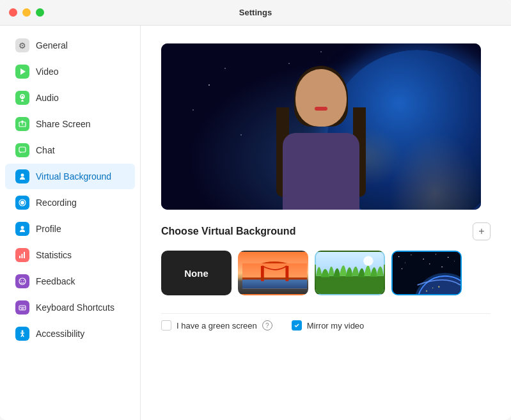 This screenshot has width=511, height=420. I want to click on window-controls, so click(27, 13).